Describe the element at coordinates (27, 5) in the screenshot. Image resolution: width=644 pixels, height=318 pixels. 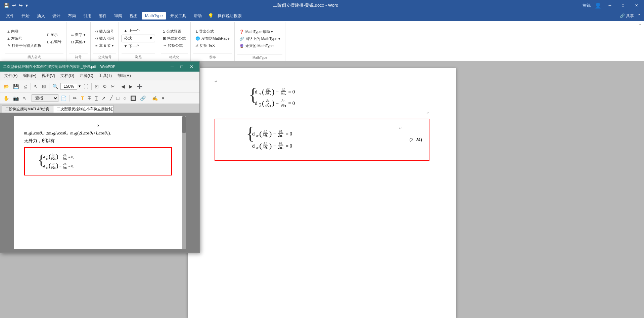
I see `customize-qa: ▾` at that location.